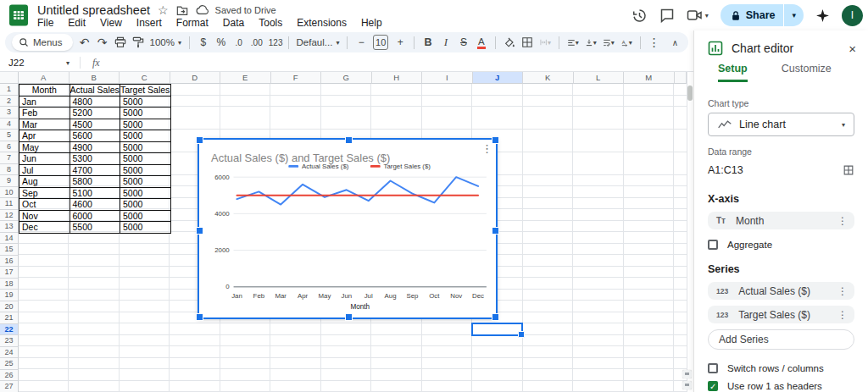  Describe the element at coordinates (347, 78) in the screenshot. I see `column-header-G: G` at that location.